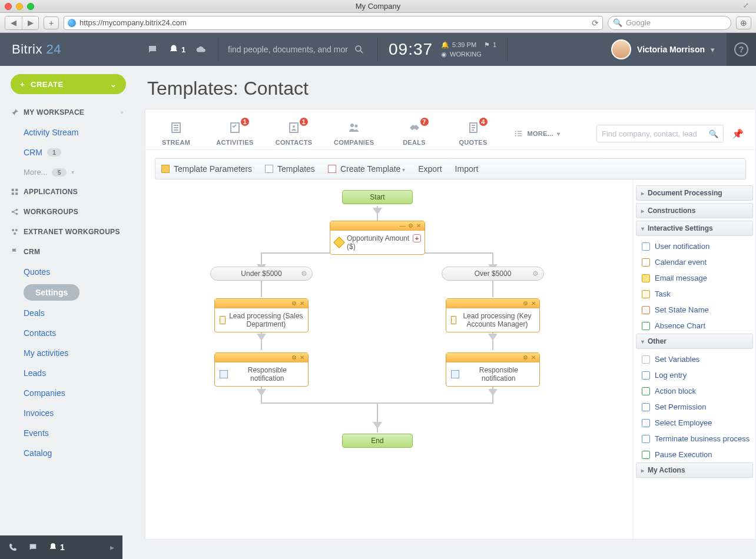 This screenshot has height=559, width=756. What do you see at coordinates (176, 133) in the screenshot?
I see `tab-stream: STREAM` at bounding box center [176, 133].